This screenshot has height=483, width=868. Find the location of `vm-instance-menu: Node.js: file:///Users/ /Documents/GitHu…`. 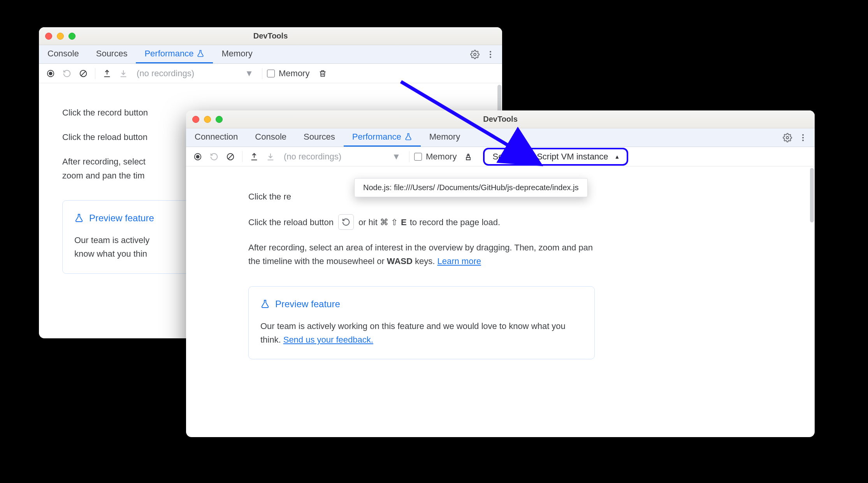

vm-instance-menu: Node.js: file:///Users/ /Documents/GitHu… is located at coordinates (471, 187).